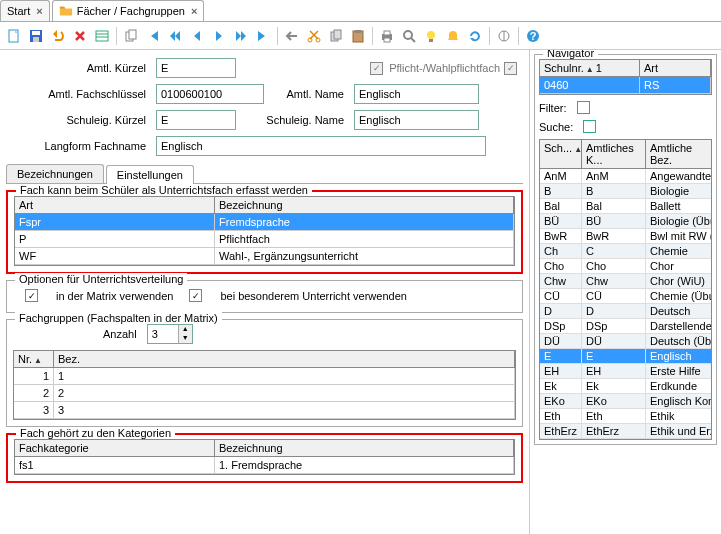 This screenshot has width=721, height=534. What do you see at coordinates (561, 311) in the screenshot?
I see `c1-cell: D` at bounding box center [561, 311].